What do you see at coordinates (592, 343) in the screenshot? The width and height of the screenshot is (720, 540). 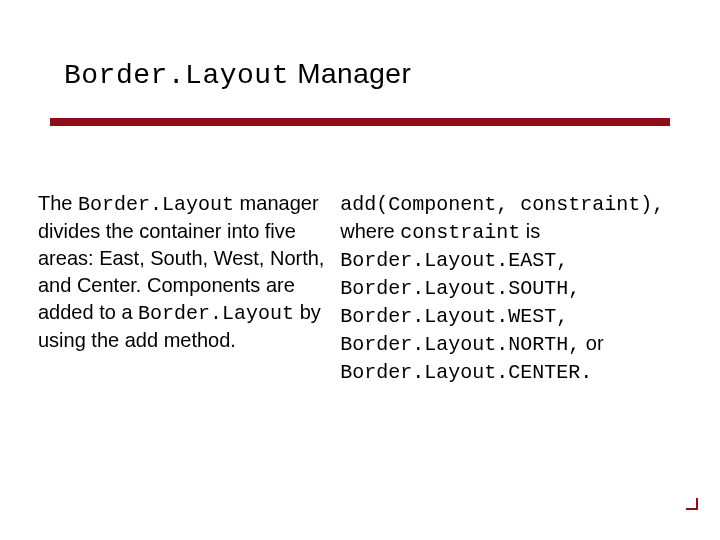 I see `body-text: or` at bounding box center [592, 343].